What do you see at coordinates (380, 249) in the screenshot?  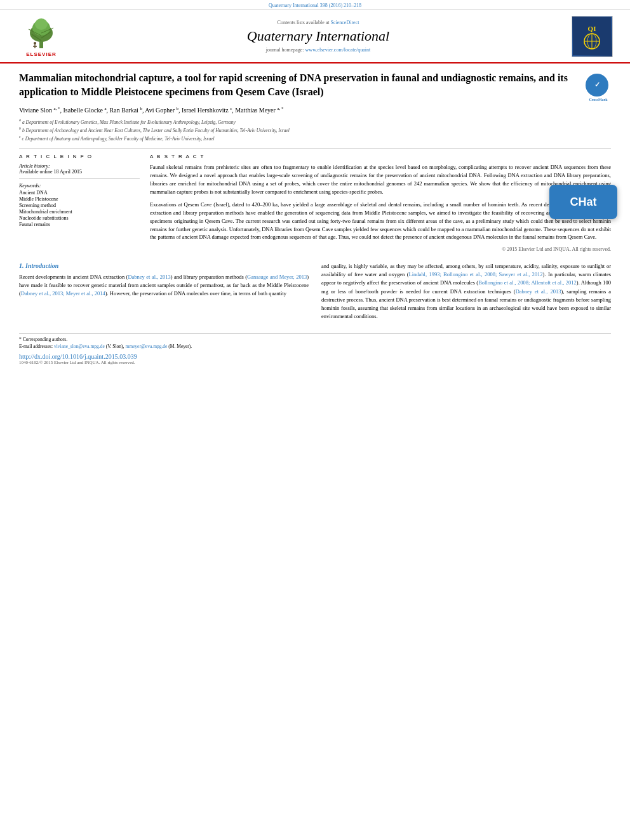 I see `copyright-line: © 2015 Elsevier Ltd and INQUA. All right…` at bounding box center [380, 249].